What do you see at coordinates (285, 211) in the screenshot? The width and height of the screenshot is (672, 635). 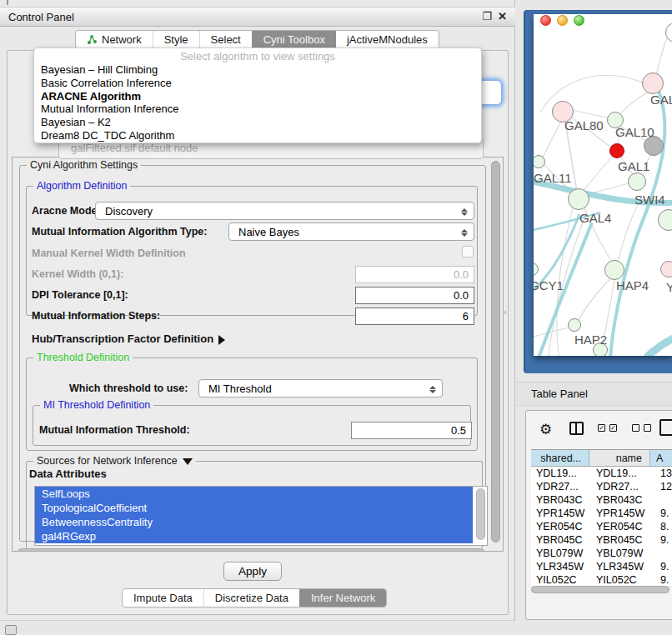 I see `aracne-mode-combobox: Discovery` at bounding box center [285, 211].